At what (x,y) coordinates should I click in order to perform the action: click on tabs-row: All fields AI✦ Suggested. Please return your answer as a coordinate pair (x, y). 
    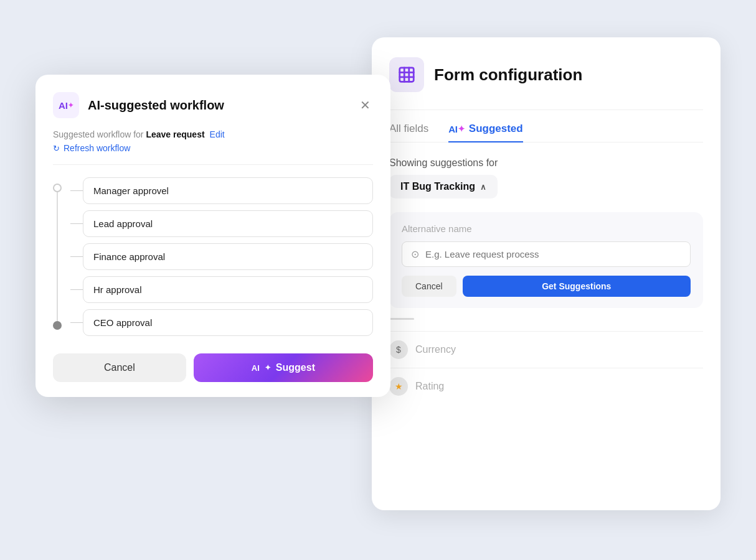
    Looking at the image, I should click on (546, 133).